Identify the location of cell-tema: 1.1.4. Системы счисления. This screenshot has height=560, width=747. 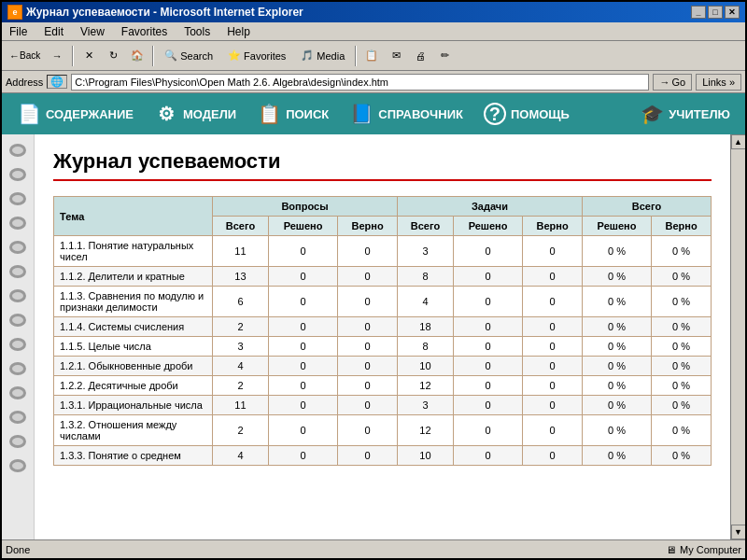
(134, 327).